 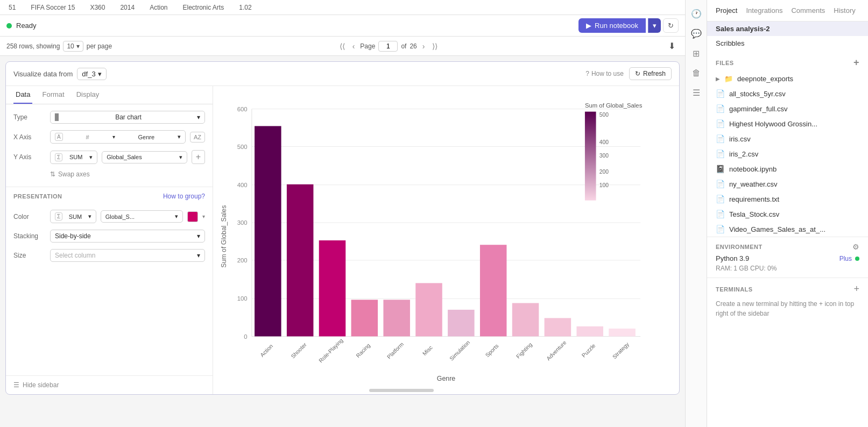 I want to click on bar-platform, so click(x=397, y=318).